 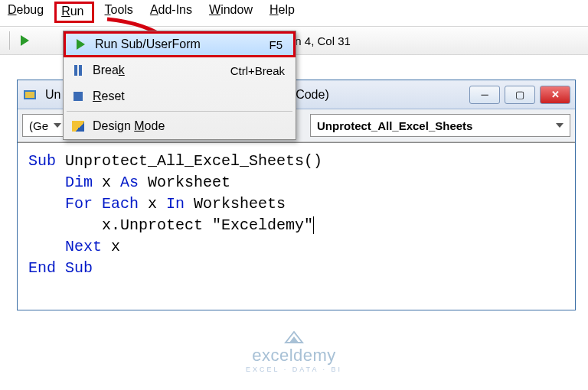 I want to click on watermark-name: exceldemy, so click(x=294, y=356).